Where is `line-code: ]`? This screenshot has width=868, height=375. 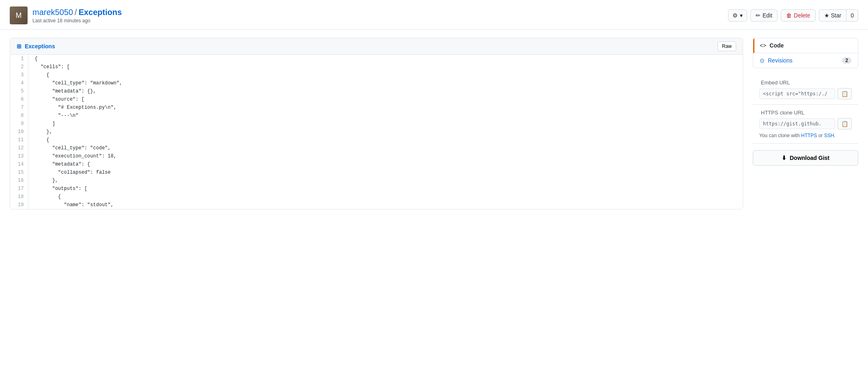
line-code: ] is located at coordinates (385, 124).